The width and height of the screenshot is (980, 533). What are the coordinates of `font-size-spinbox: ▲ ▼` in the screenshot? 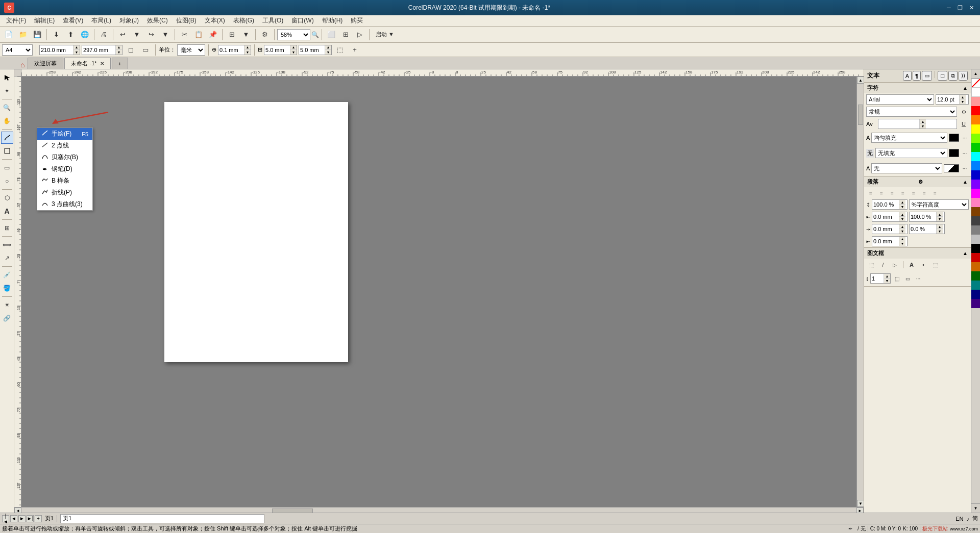 It's located at (952, 99).